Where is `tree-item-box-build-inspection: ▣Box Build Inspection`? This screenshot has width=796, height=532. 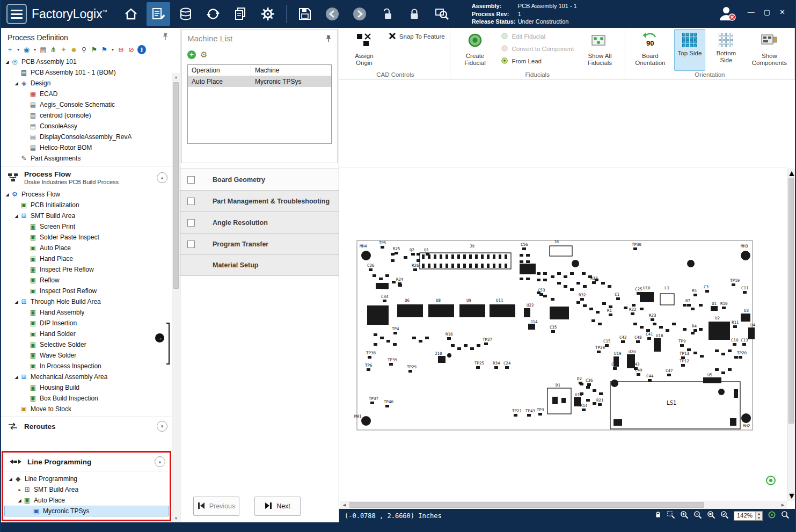 tree-item-box-build-inspection: ▣Box Build Inspection is located at coordinates (86, 398).